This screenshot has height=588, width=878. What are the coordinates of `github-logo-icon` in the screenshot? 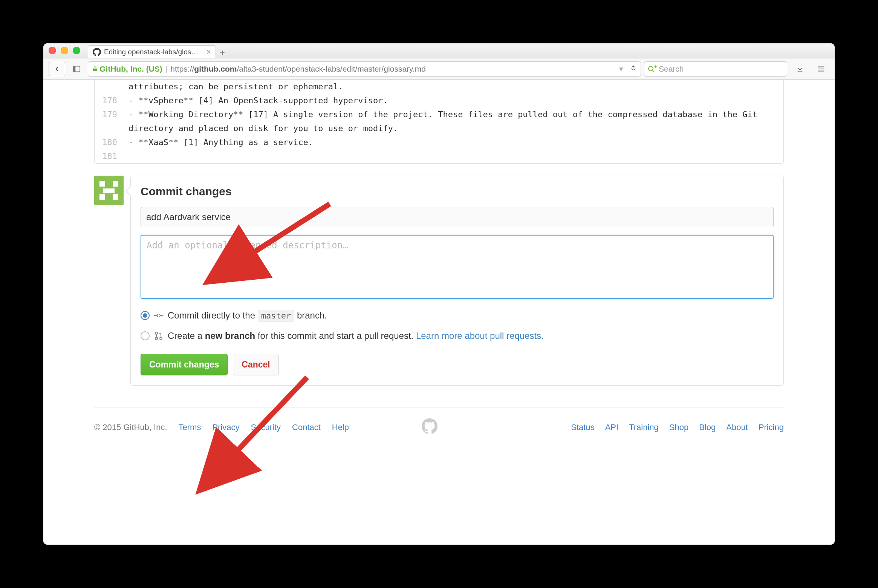 It's located at (430, 427).